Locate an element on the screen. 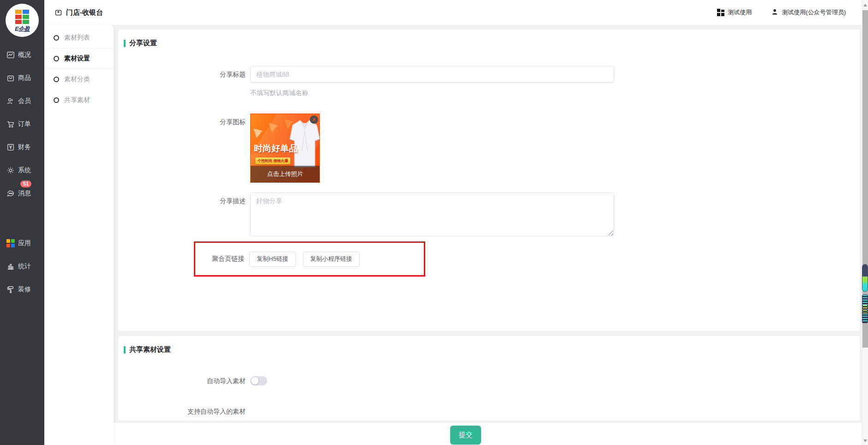  main-nav: 概况 商品 会员 订单 is located at coordinates (22, 172).